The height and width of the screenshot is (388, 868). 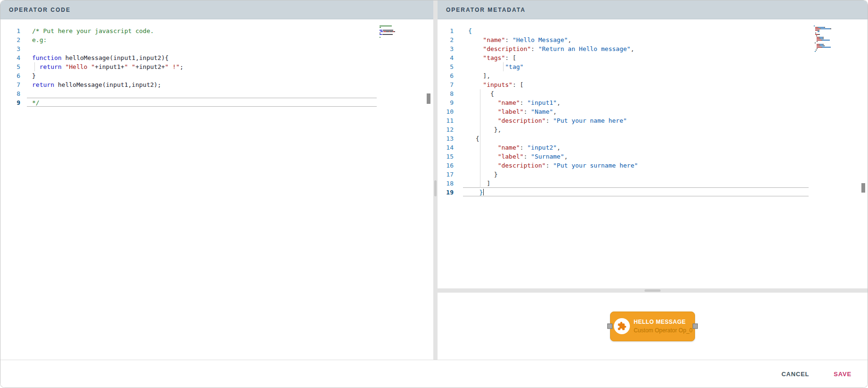 What do you see at coordinates (233, 67) in the screenshot?
I see `code-line: return "Hello "+input1+" "+input2+" !";` at bounding box center [233, 67].